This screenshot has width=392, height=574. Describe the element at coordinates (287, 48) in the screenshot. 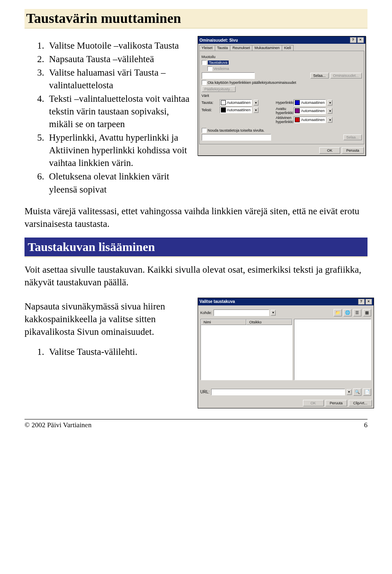

I see `tab-kieli: Kieli` at that location.